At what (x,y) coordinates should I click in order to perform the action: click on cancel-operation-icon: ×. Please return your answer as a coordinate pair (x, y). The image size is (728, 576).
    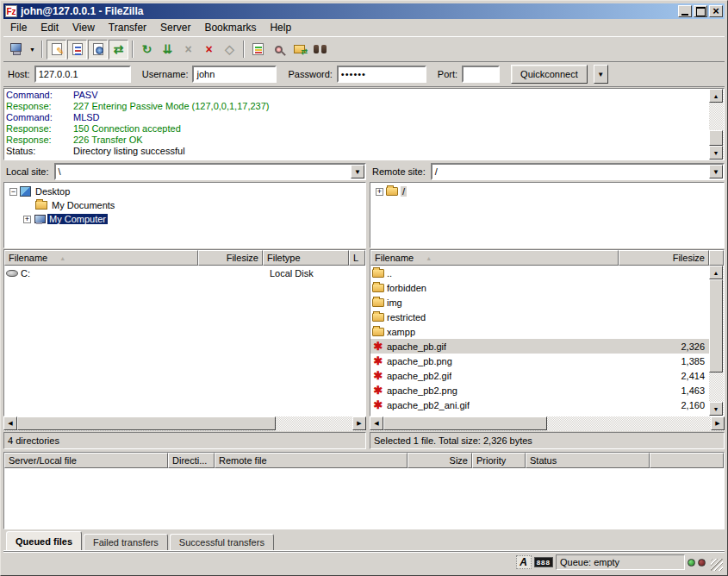
    Looking at the image, I should click on (188, 50).